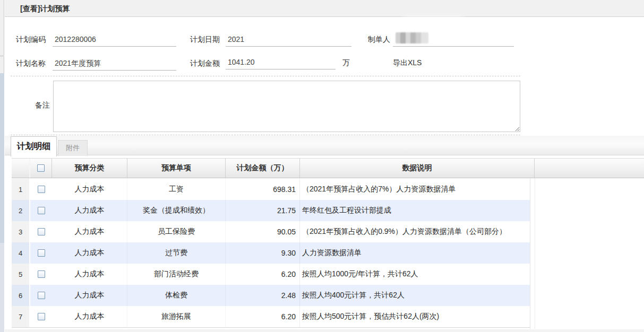  I want to click on separator-bottom, so click(265, 135).